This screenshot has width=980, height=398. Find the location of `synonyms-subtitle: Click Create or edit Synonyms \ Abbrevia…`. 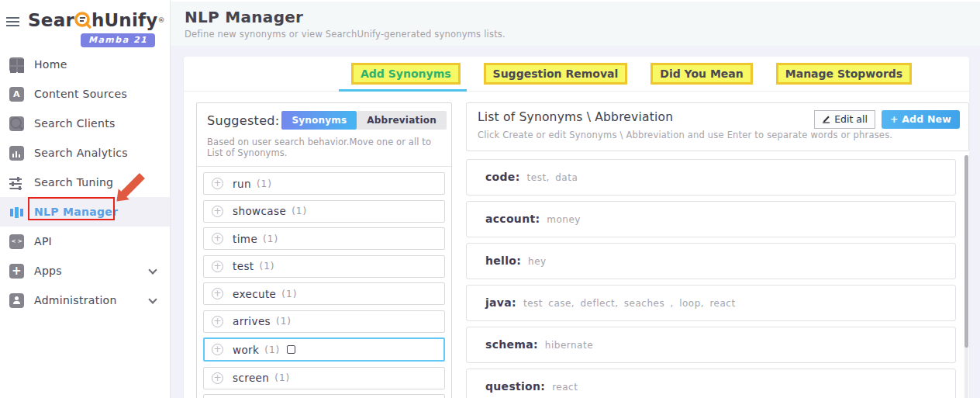

synonyms-subtitle: Click Create or edit Synonyms \ Abbrevia… is located at coordinates (718, 135).